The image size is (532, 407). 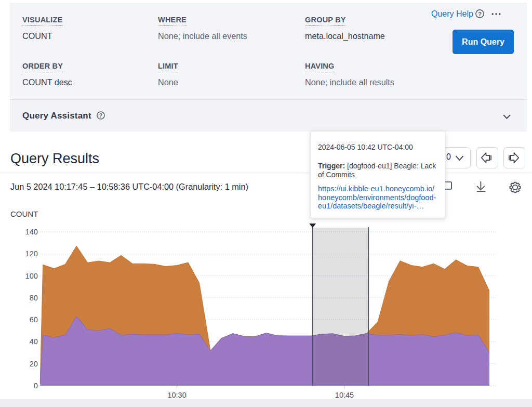 What do you see at coordinates (177, 395) in the screenshot?
I see `svg-text: 10:30` at bounding box center [177, 395].